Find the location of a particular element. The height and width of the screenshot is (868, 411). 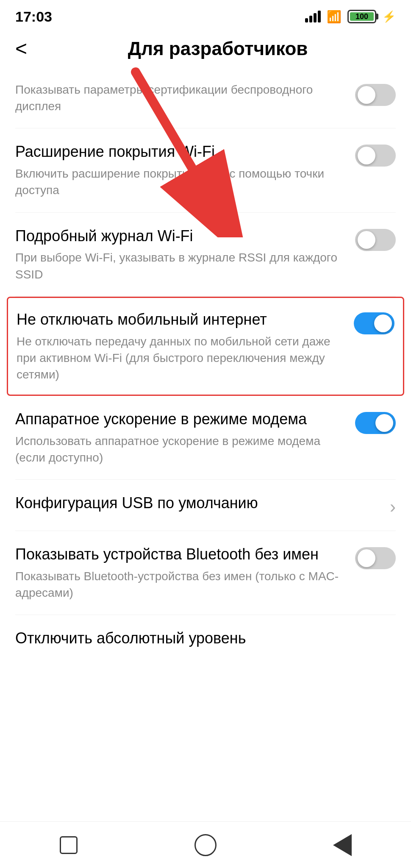

setting-text: Расширение покрытия Wi-Fi Включить расши… is located at coordinates (179, 170).